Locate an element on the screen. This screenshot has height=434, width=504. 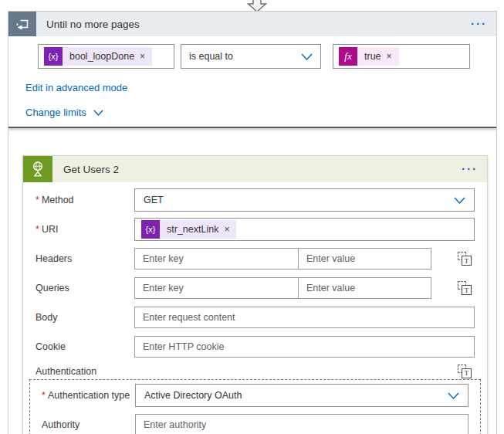
http-globe-icon is located at coordinates (38, 169).